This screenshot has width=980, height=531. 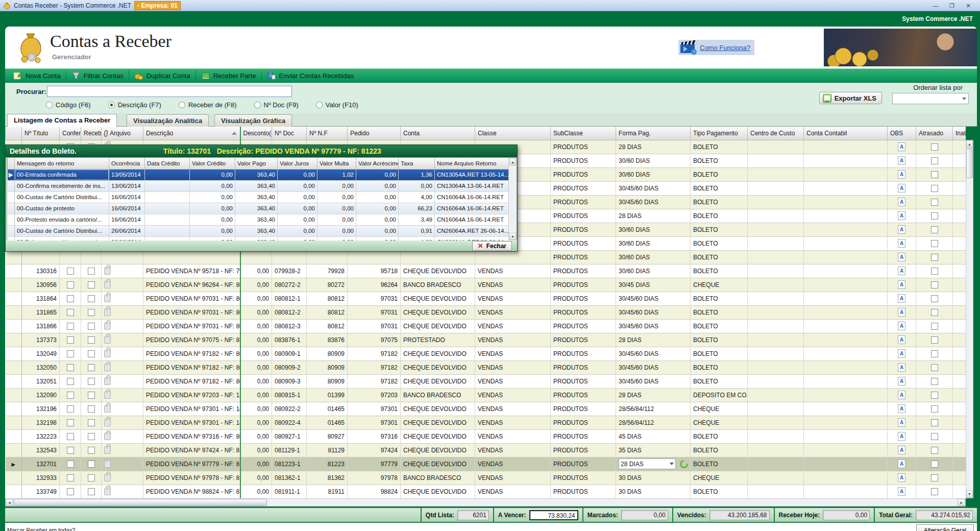 What do you see at coordinates (776, 133) in the screenshot?
I see `header-centro-custo: Centro de Custo` at bounding box center [776, 133].